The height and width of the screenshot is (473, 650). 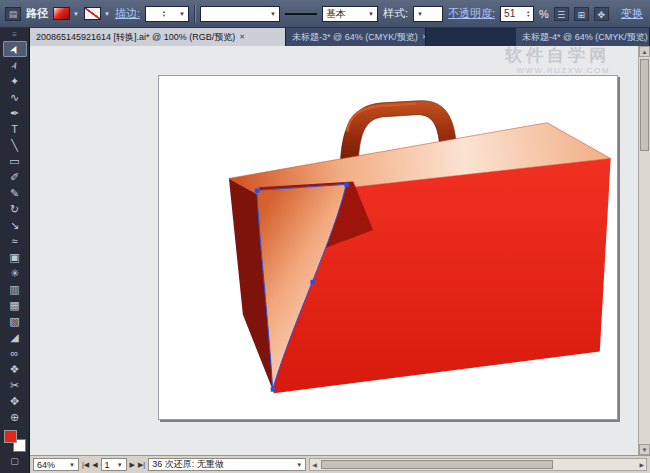 I want to click on symbol-sprayer-tool-icon: ✳, so click(x=14, y=274).